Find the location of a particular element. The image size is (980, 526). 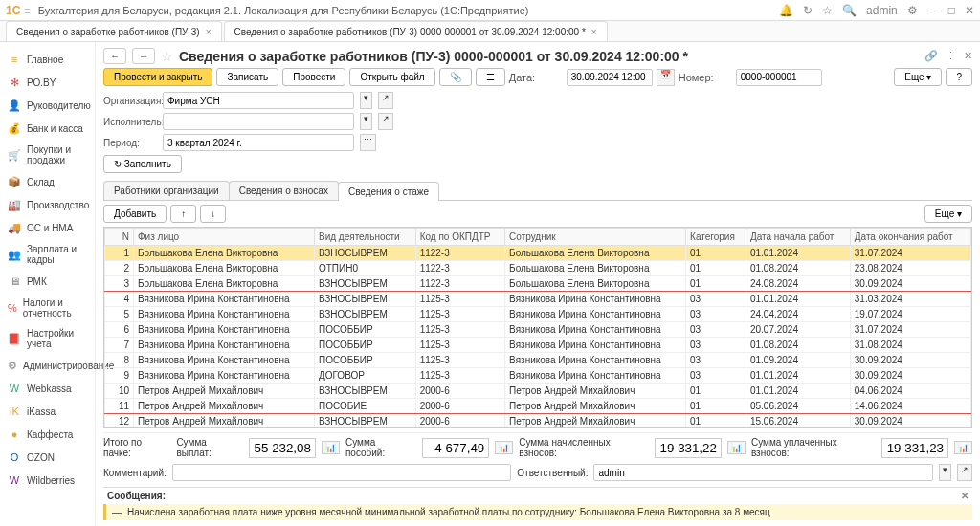

table-row: 12 Петров Андрей Михайлович ВЗНОСЫВРЕМ 2… is located at coordinates (538, 422).